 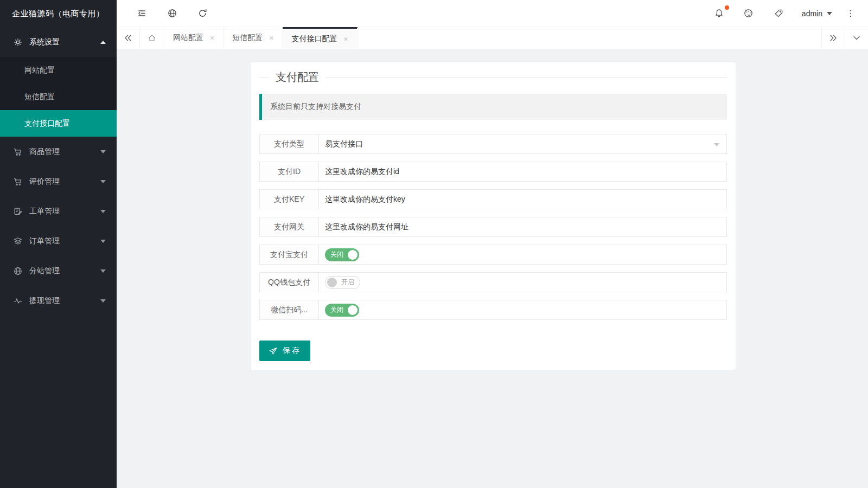 What do you see at coordinates (40, 97) in the screenshot?
I see `sidebar-subitem-label: 短信配置` at bounding box center [40, 97].